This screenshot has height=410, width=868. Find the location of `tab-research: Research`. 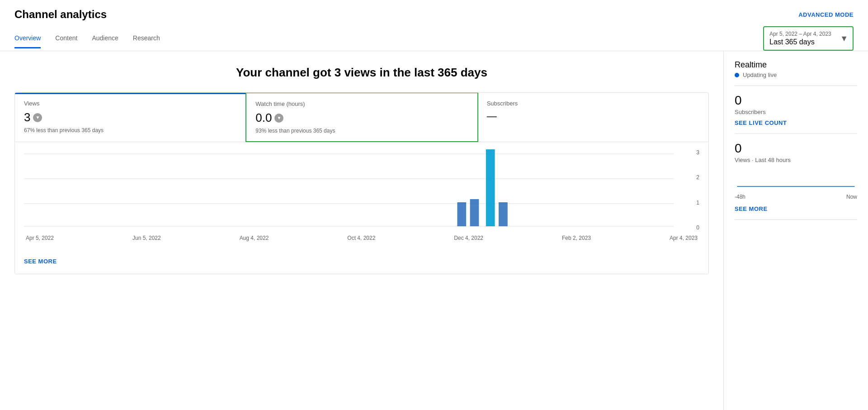

tab-research: Research is located at coordinates (146, 39).